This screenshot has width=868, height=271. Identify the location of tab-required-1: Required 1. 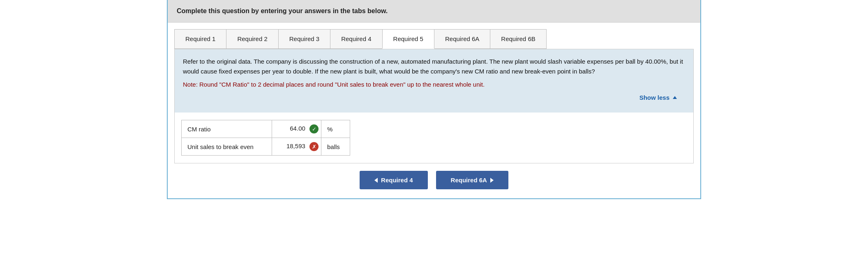
(201, 39).